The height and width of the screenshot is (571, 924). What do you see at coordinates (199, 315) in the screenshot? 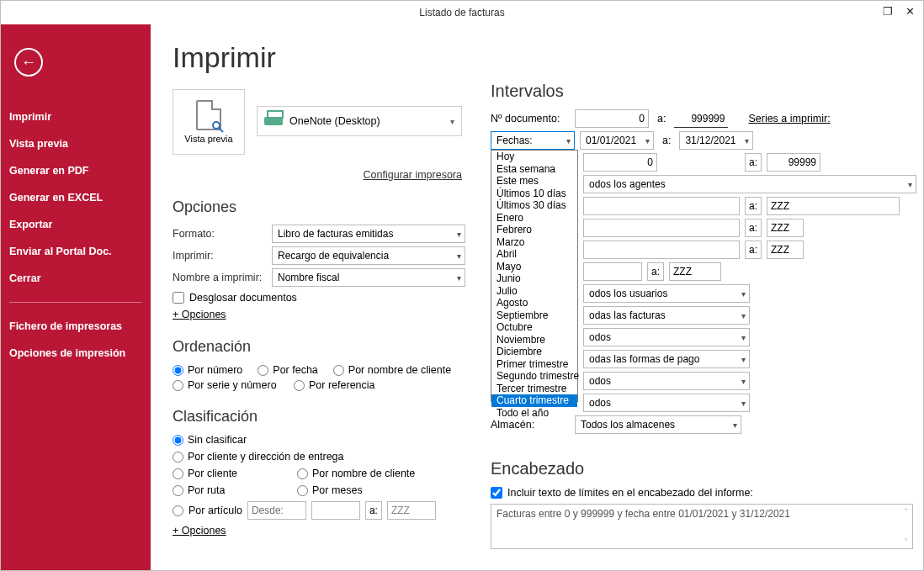
I see `options-more-link: + Opciones` at bounding box center [199, 315].